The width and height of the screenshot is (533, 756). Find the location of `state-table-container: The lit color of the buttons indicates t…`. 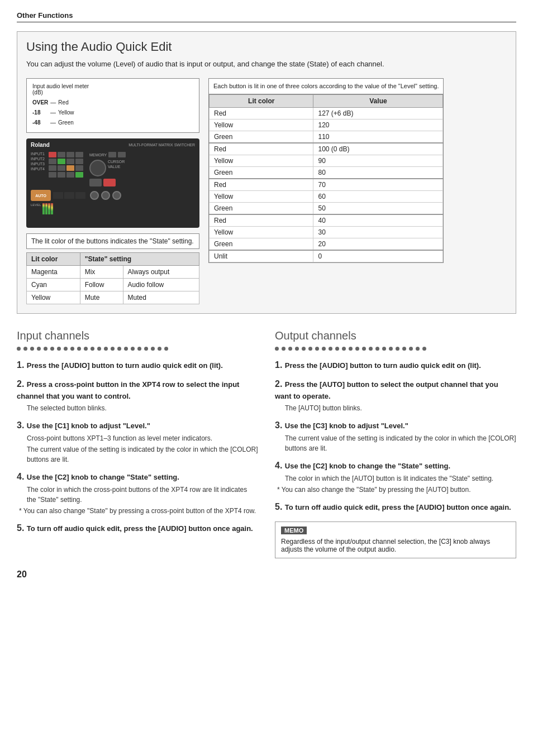

state-table-container: The lit color of the buttons indicates t… is located at coordinates (113, 269).